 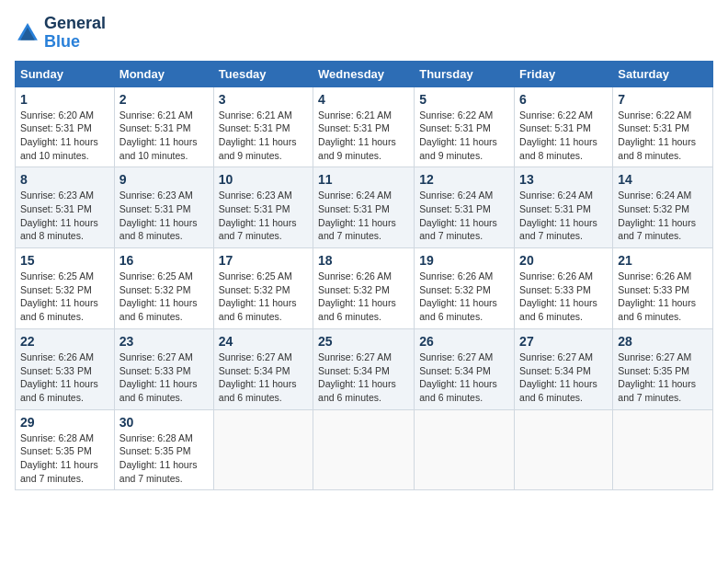 I want to click on col-header-friday: Friday, so click(x=564, y=74).